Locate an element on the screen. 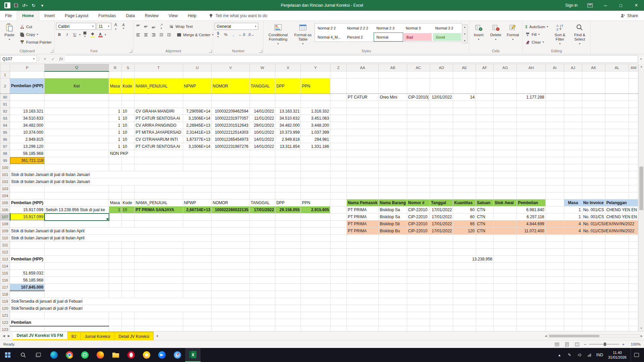 The width and height of the screenshot is (644, 362). cell-AI102 is located at coordinates (555, 182).